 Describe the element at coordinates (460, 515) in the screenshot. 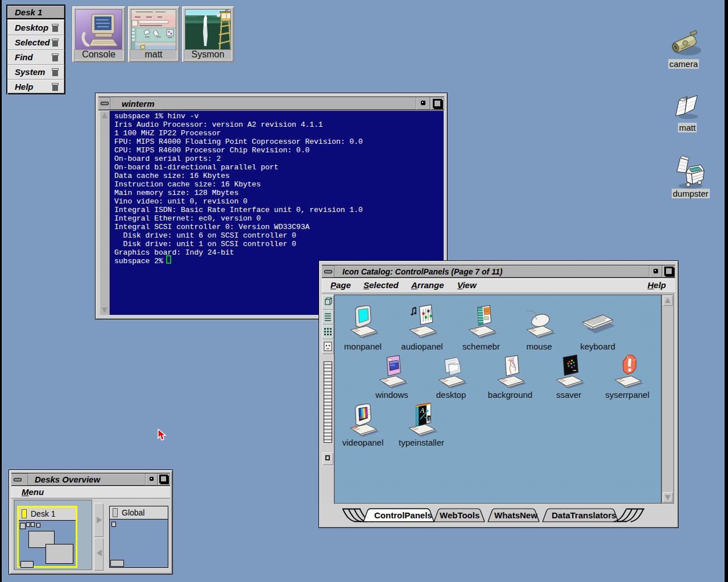

I see `svg-text: WebTools` at that location.